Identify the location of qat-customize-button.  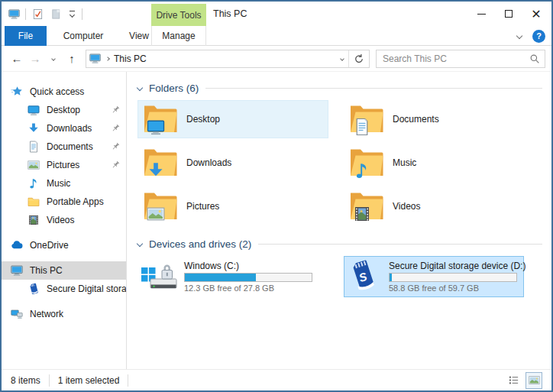
(72, 14).